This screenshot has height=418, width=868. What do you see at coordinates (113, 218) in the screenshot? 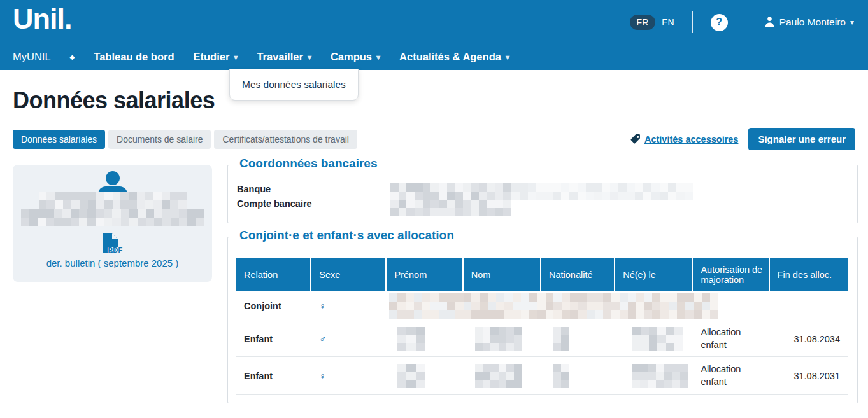
I see `redacted-name-line2` at bounding box center [113, 218].